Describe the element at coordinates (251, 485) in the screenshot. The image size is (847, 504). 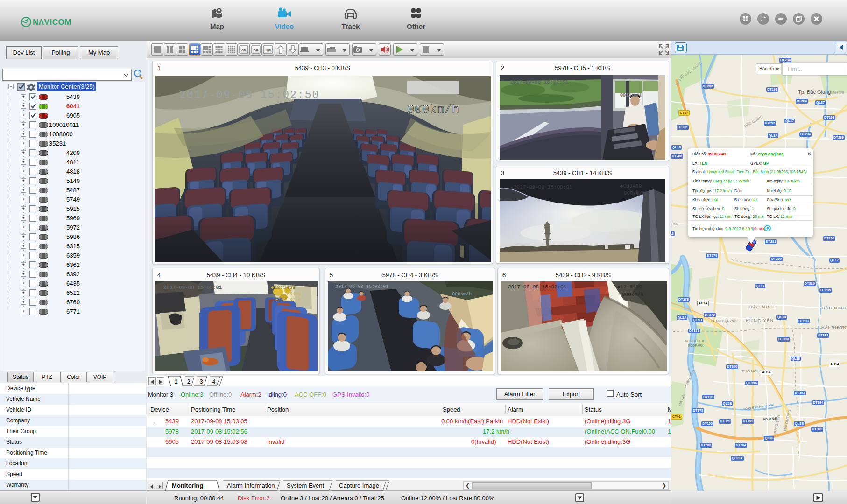
I see `svg-text: Alarm Information` at that location.